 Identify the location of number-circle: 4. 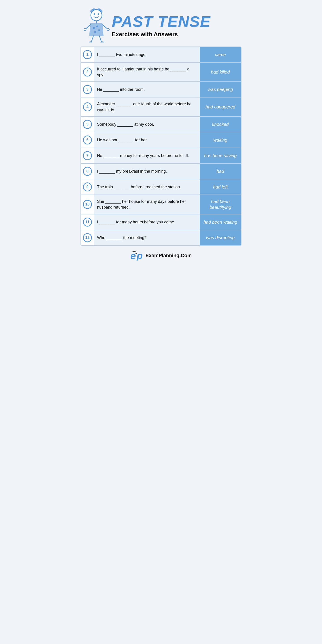
(88, 107).